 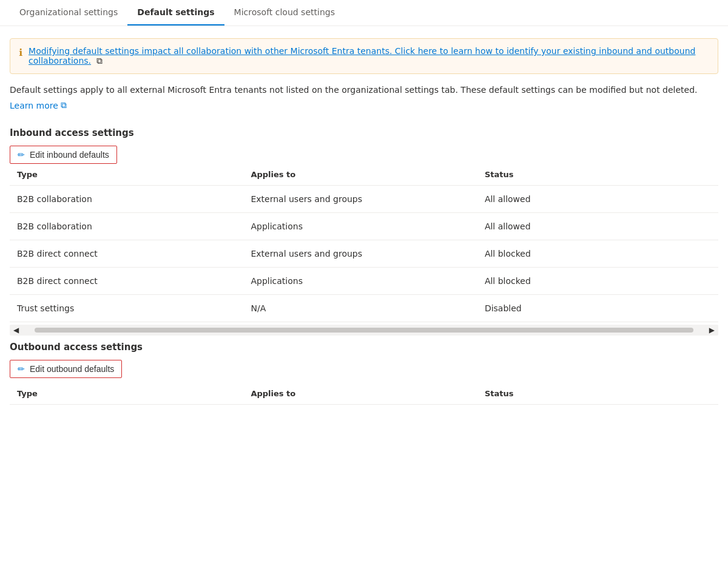 What do you see at coordinates (126, 175) in the screenshot?
I see `col-header-type-inbound: Type` at bounding box center [126, 175].